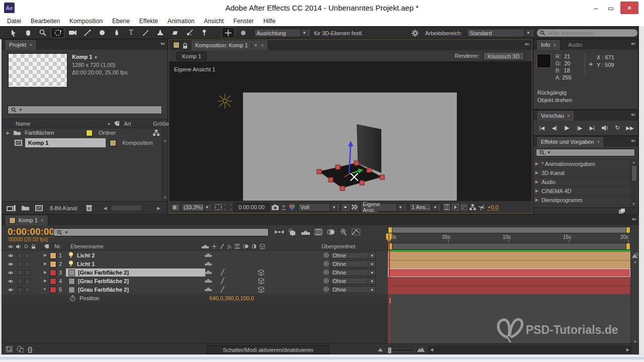 This screenshot has height=362, width=644. What do you see at coordinates (72, 33) in the screenshot?
I see `camera-tool-icon` at bounding box center [72, 33].